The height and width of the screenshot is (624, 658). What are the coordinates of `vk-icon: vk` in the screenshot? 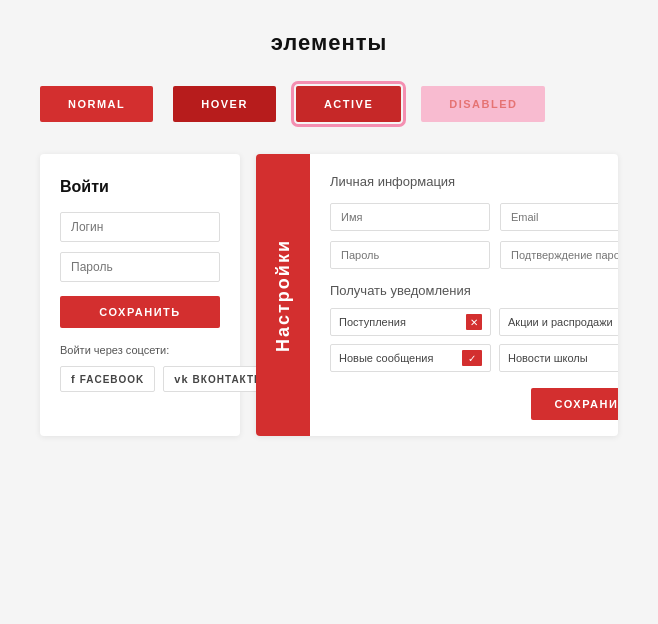 It's located at (181, 379).